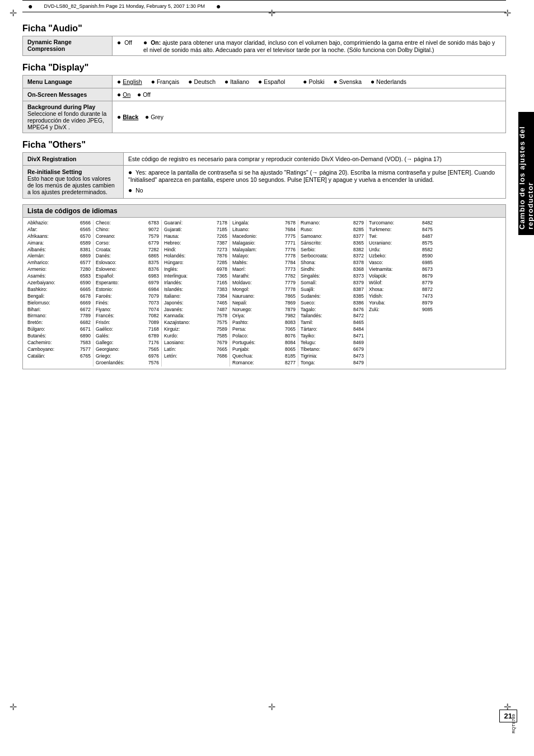 The height and width of the screenshot is (756, 534). Describe the element at coordinates (326, 356) in the screenshot. I see `lang-name: Tigrinia:` at that location.